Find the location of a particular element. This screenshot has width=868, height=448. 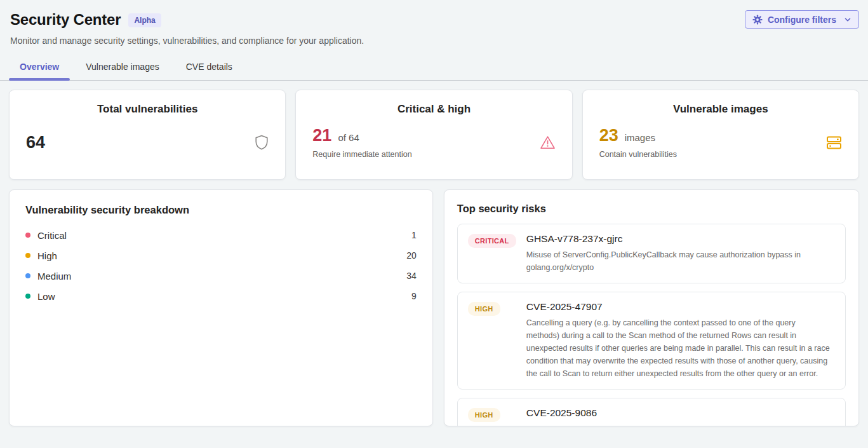

breakdown-label: Medium is located at coordinates (55, 276).